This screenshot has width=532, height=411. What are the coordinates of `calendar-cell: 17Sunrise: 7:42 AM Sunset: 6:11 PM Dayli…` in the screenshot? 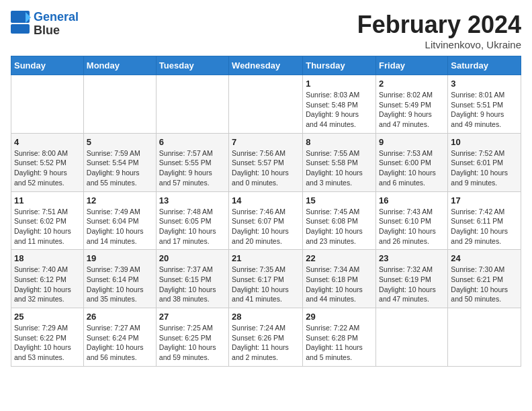 It's located at (485, 220).